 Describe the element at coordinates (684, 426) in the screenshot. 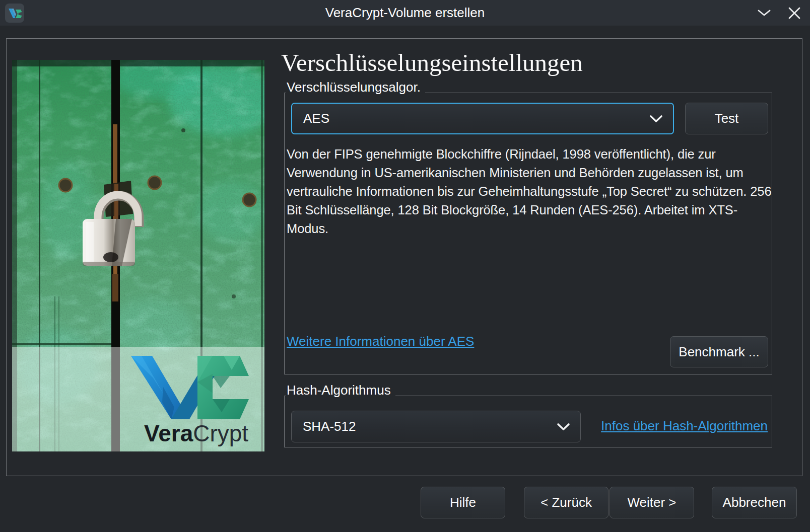

I see `hash-info-link: Infos über Hash-Algorithmen` at that location.